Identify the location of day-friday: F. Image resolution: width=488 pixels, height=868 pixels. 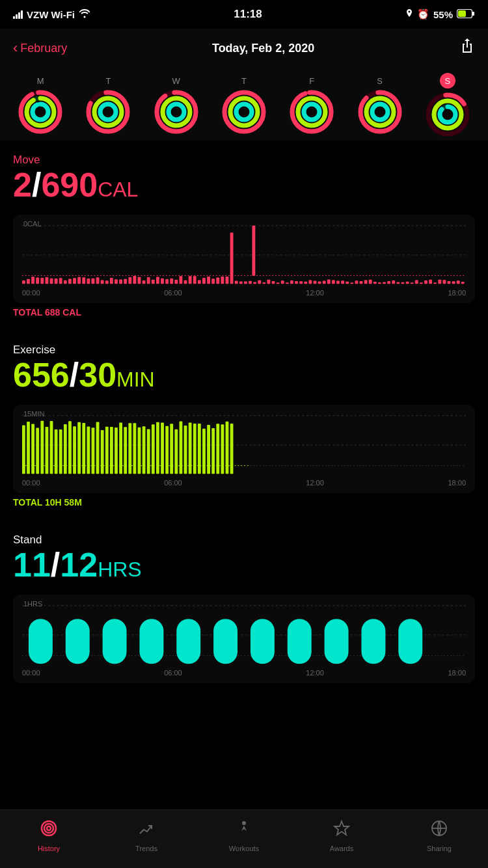
(312, 105).